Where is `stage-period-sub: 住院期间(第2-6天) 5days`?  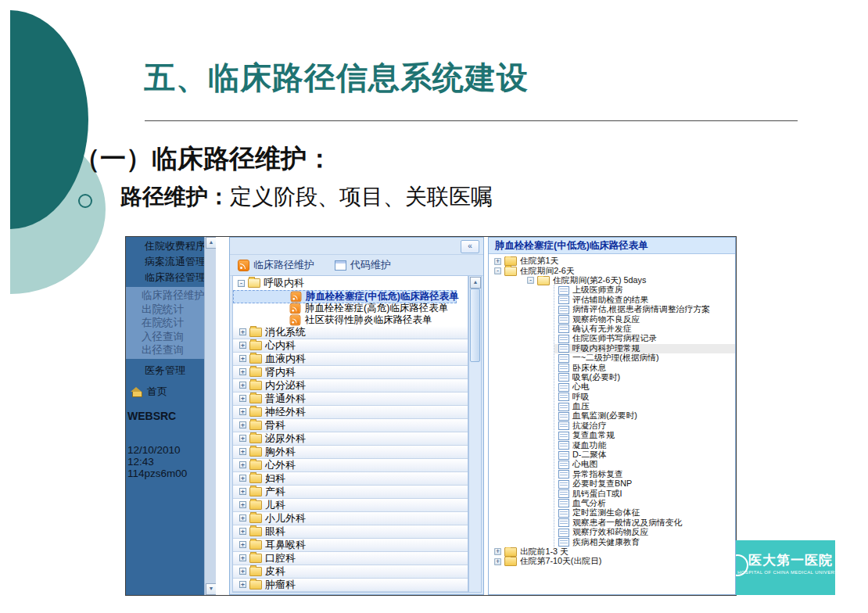 stage-period-sub: 住院期间(第2-6天) 5days is located at coordinates (612, 281).